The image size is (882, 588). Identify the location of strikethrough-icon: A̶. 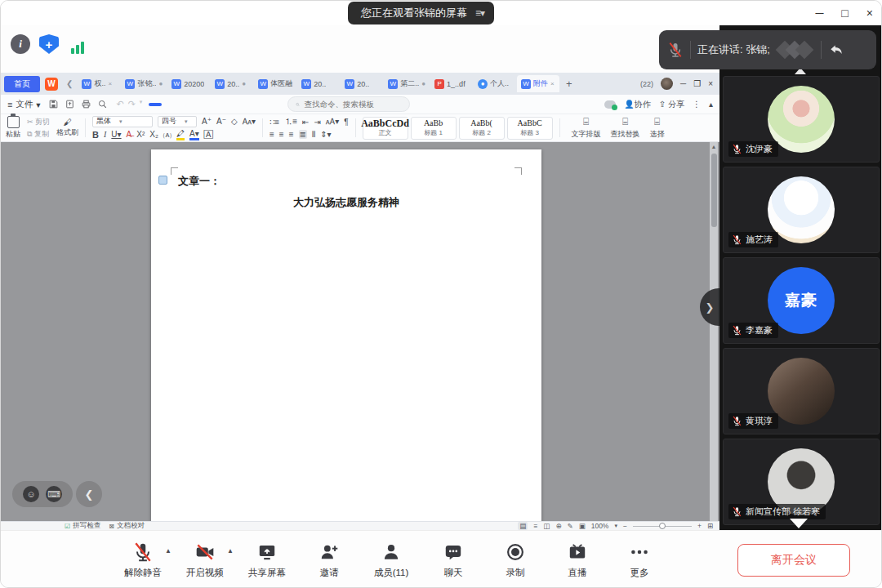
(129, 134).